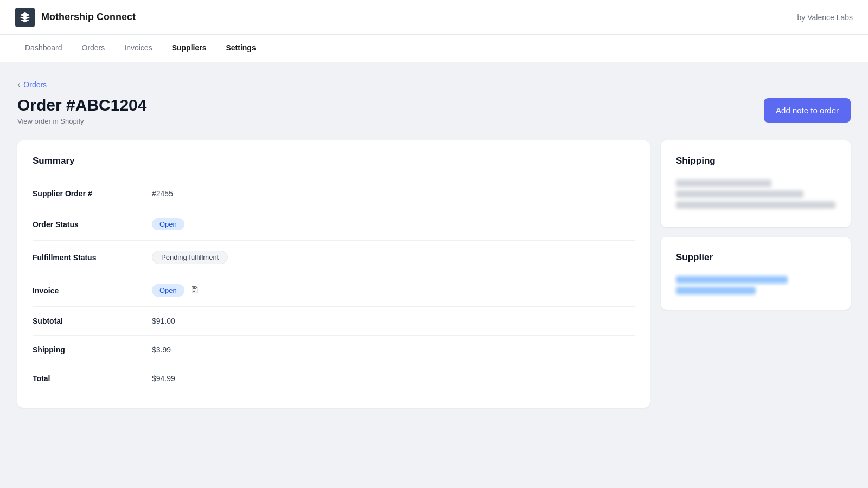 The width and height of the screenshot is (868, 488). What do you see at coordinates (756, 285) in the screenshot?
I see `supplier-info-blurred` at bounding box center [756, 285].